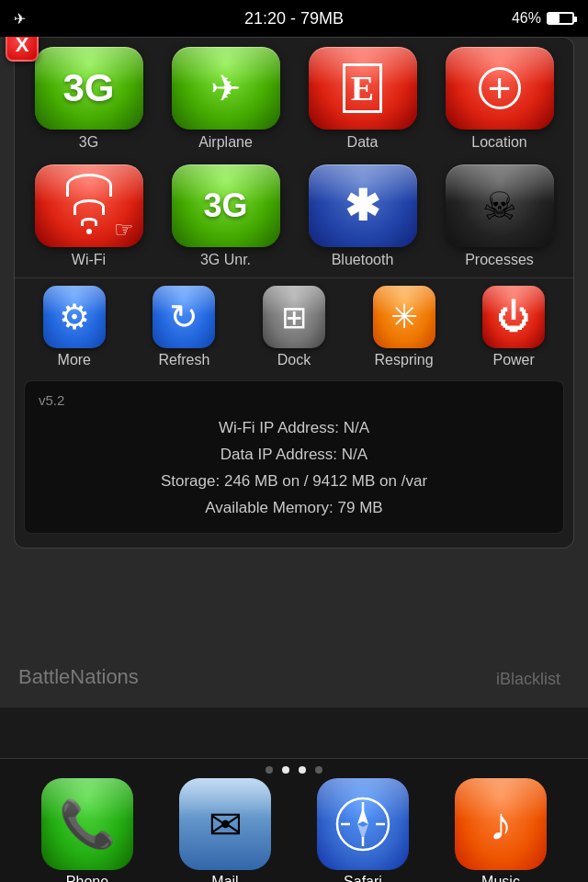 The width and height of the screenshot is (588, 882). Describe the element at coordinates (74, 317) in the screenshot. I see `gear-icon: ⚙` at that location.